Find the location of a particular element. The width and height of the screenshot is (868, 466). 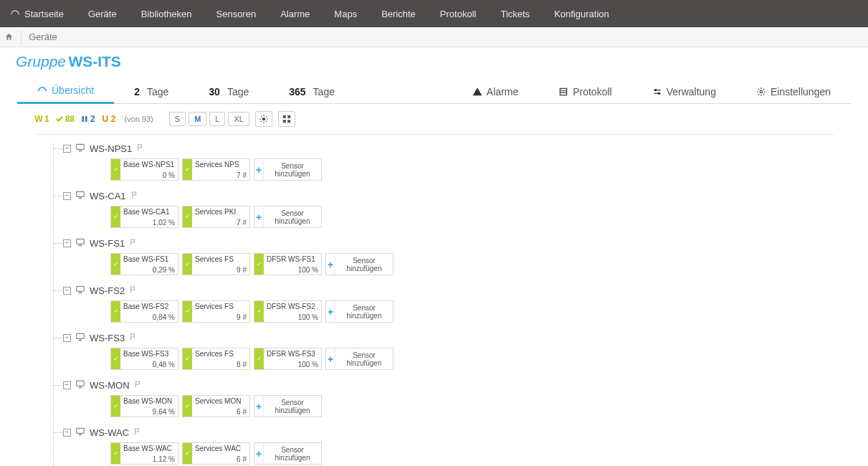

sensor-name: DFSR WS-FS2 is located at coordinates (292, 307).